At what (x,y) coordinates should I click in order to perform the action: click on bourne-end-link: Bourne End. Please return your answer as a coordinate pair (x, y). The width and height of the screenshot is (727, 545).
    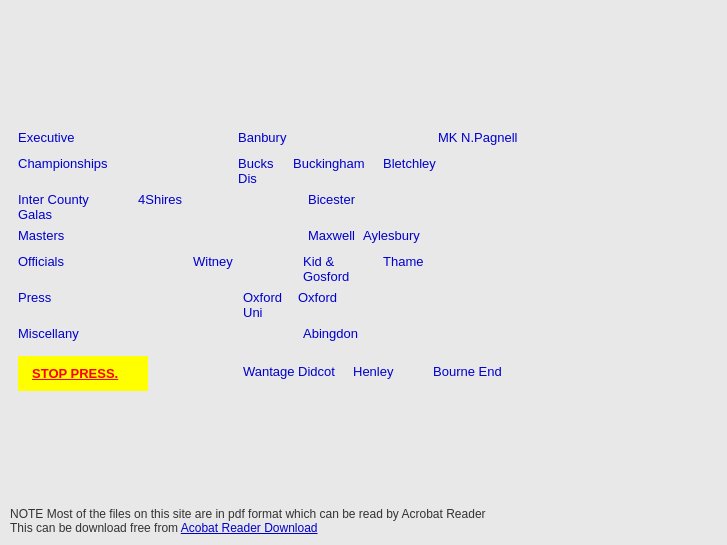
    Looking at the image, I should click on (468, 372).